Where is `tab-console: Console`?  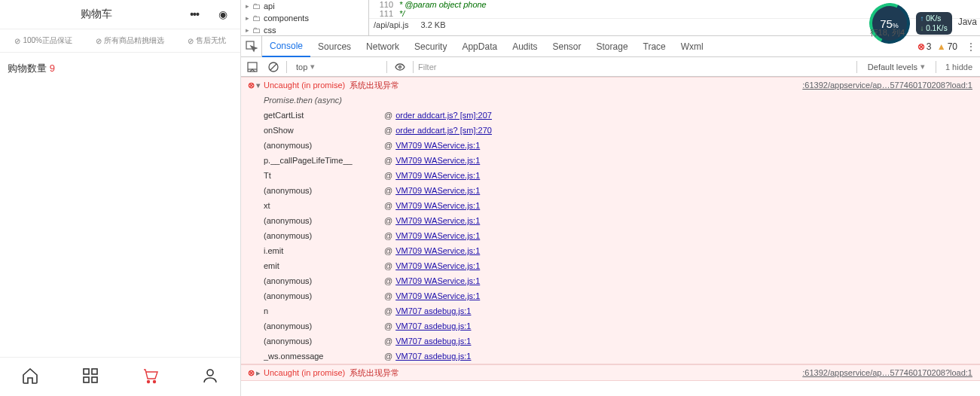
tab-console: Console is located at coordinates (286, 47).